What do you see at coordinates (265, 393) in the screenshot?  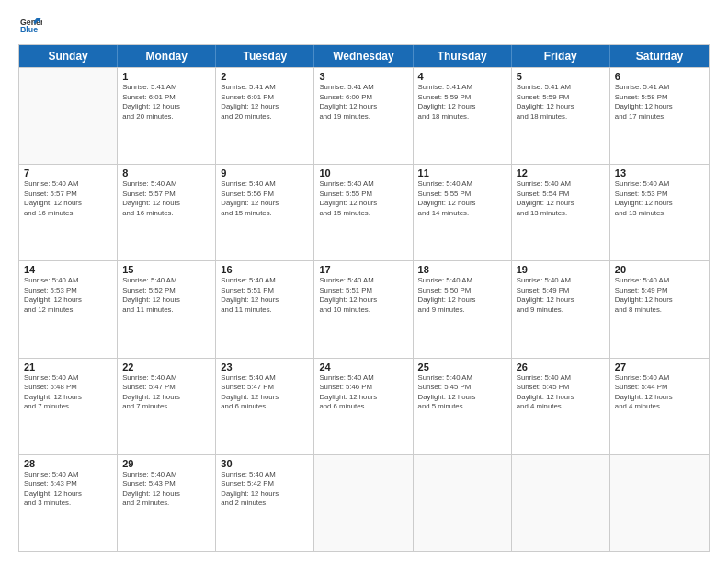 I see `cell-info: Sunrise: 5:40 AM Sunset: 5:47 PM Dayligh…` at bounding box center [265, 393].